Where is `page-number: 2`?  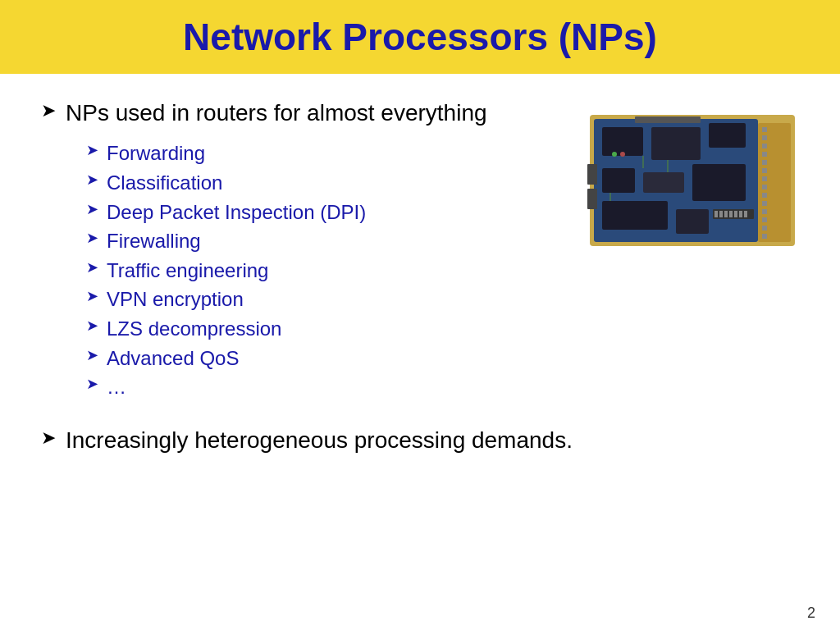 page-number: 2 is located at coordinates (811, 614).